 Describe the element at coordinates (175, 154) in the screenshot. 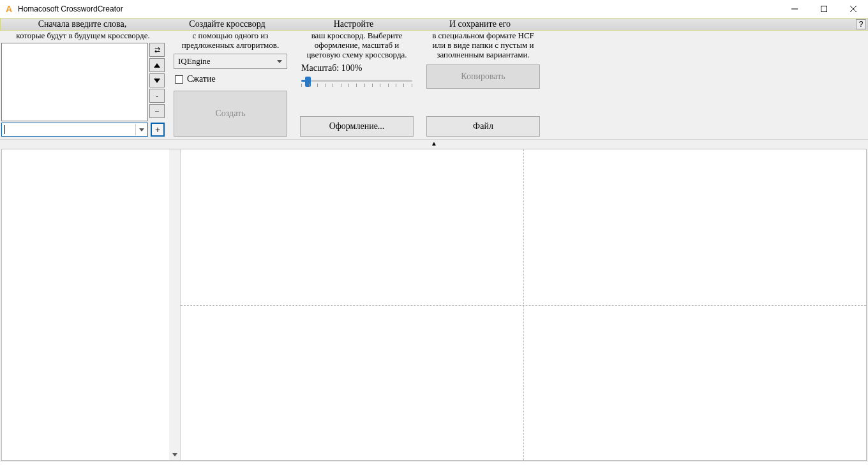

I see `scroll-up-button` at that location.